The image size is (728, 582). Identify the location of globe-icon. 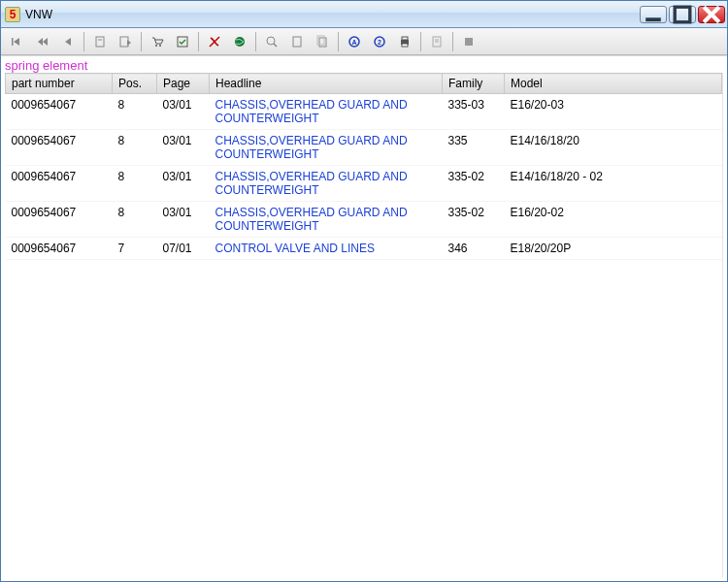
(240, 42).